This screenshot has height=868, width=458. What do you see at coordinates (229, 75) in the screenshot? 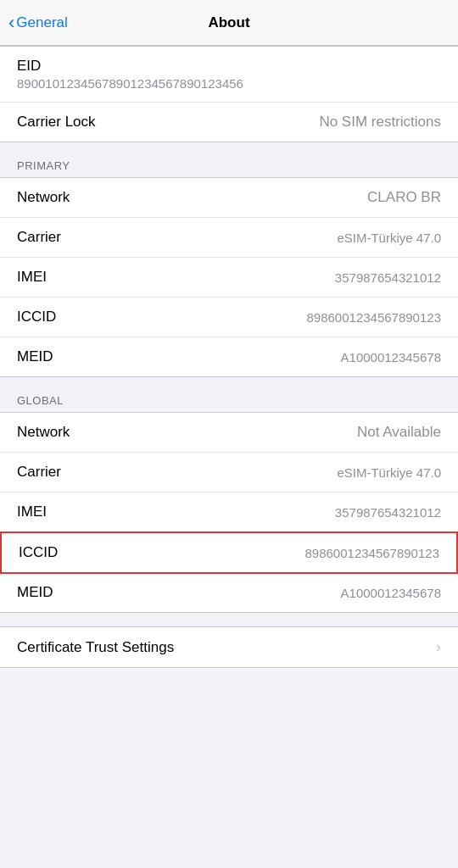
I see `eid-row: EID 89001012345678901234567890123456` at bounding box center [229, 75].